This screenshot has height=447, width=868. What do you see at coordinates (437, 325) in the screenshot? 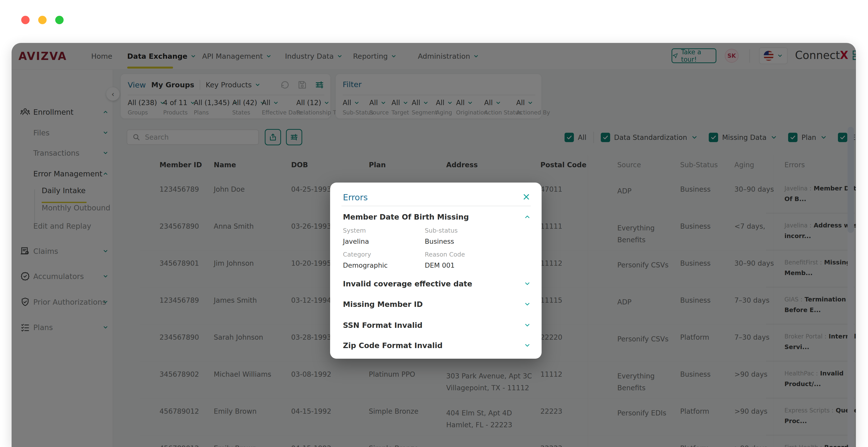
I see `accordion-ssn-format-invalid: SSN Format Invalid` at bounding box center [437, 325].